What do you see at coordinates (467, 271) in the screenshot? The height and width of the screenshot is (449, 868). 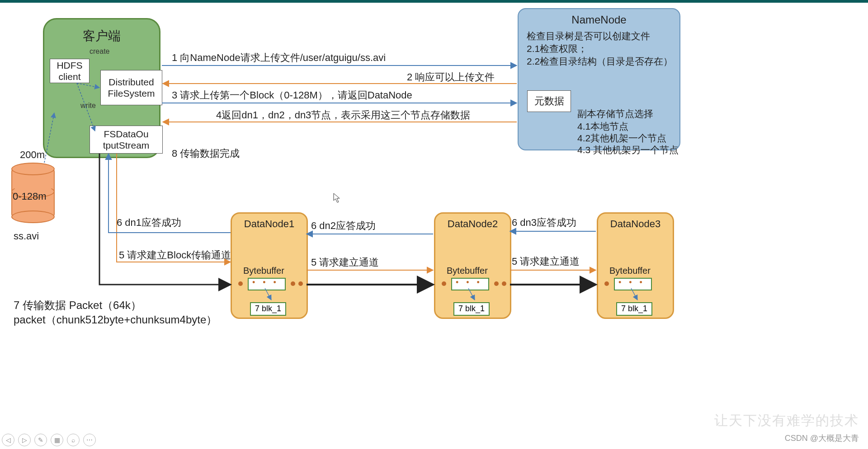 I see `datanode2-bytebuffer: Bytebuffer` at bounding box center [467, 271].